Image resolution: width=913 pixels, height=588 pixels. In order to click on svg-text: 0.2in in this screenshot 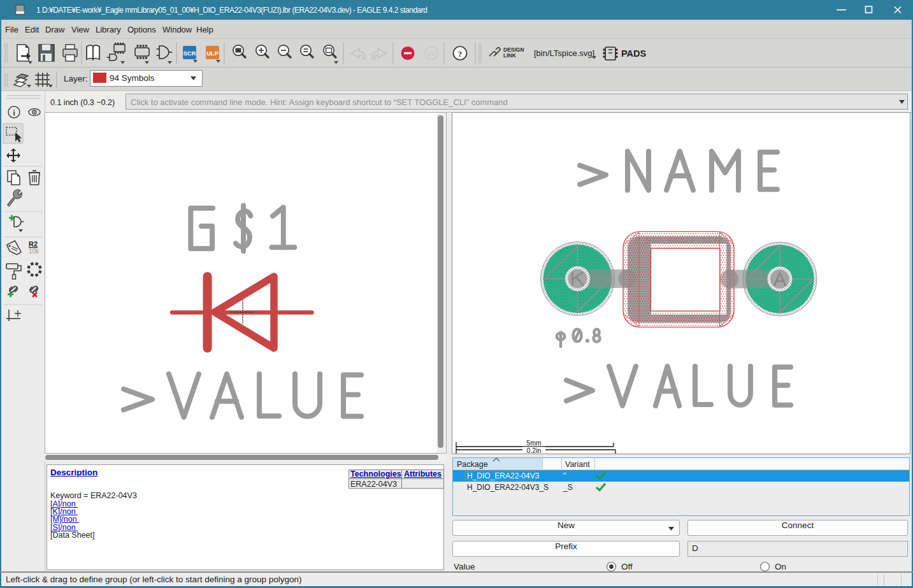, I will do `click(534, 450)`.